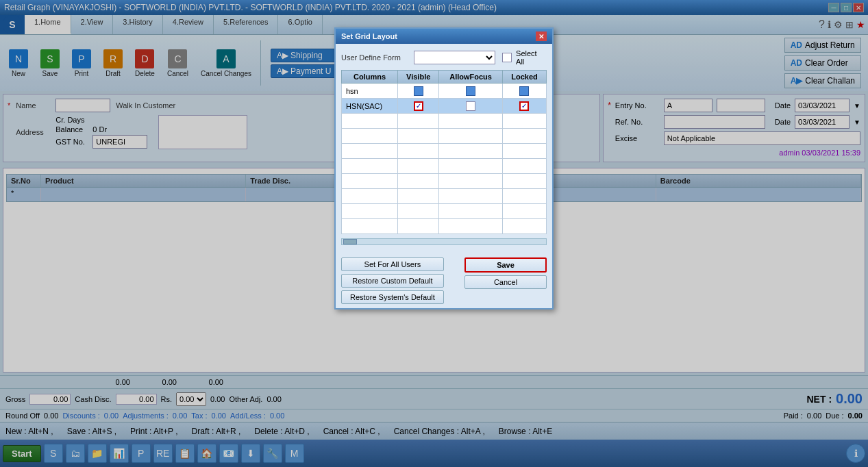  I want to click on modal-footer-right: Save Cancel, so click(506, 281).